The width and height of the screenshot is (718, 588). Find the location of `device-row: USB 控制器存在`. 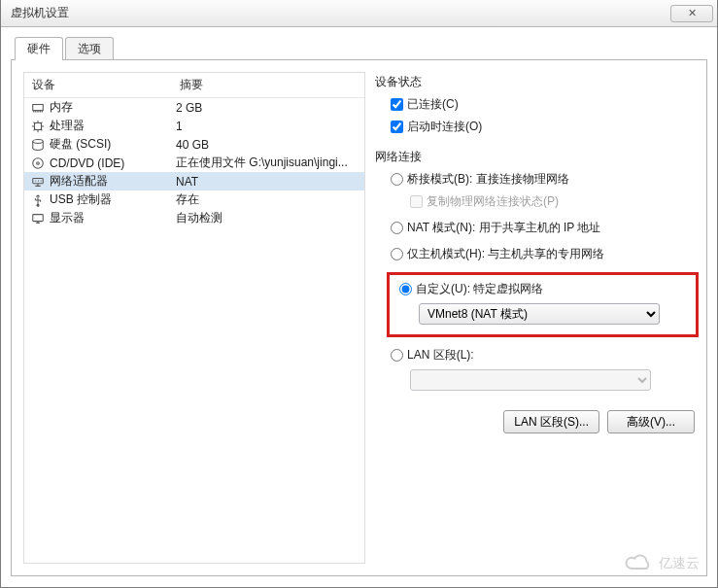

device-row: USB 控制器存在 is located at coordinates (194, 200).